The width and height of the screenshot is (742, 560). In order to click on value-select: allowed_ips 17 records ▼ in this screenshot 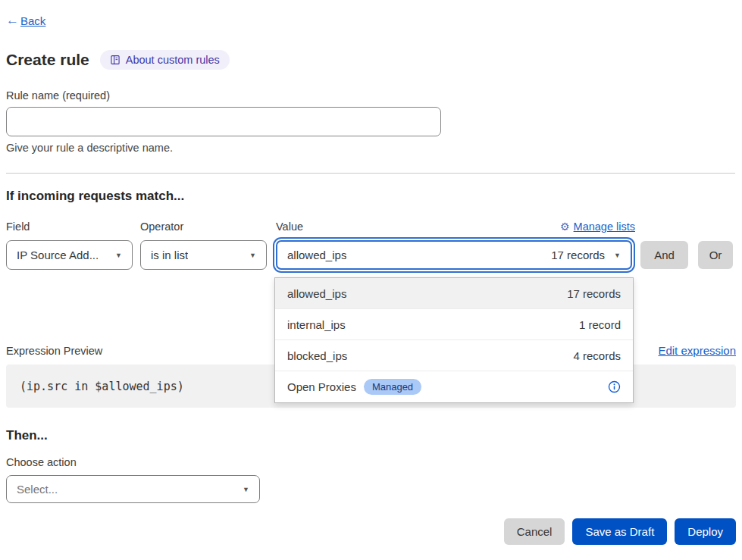, I will do `click(454, 255)`.